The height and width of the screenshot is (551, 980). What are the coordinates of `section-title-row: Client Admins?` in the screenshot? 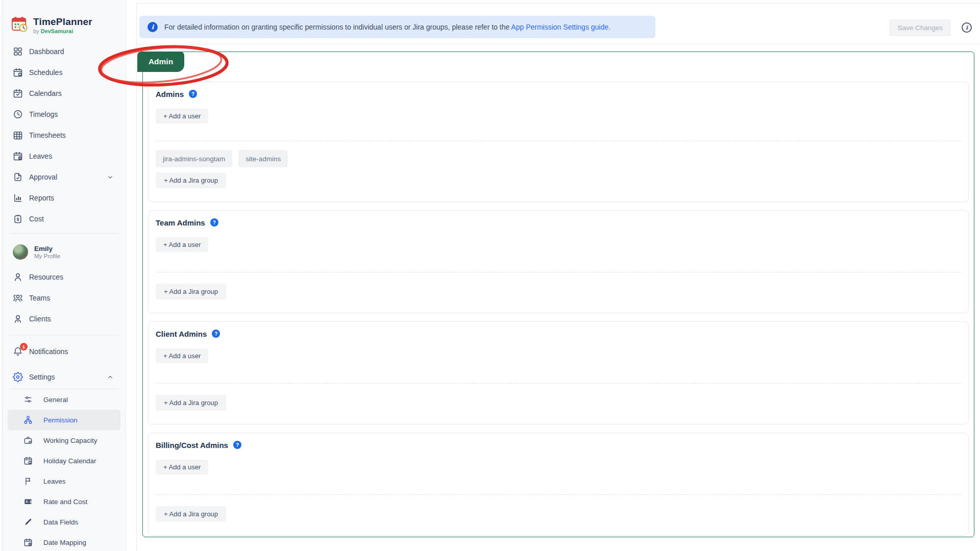 It's located at (558, 334).